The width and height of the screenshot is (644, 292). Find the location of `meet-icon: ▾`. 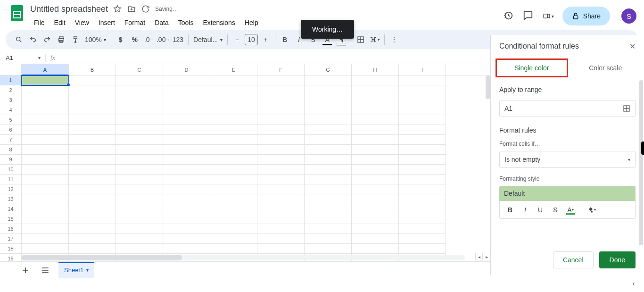

meet-icon: ▾ is located at coordinates (548, 16).